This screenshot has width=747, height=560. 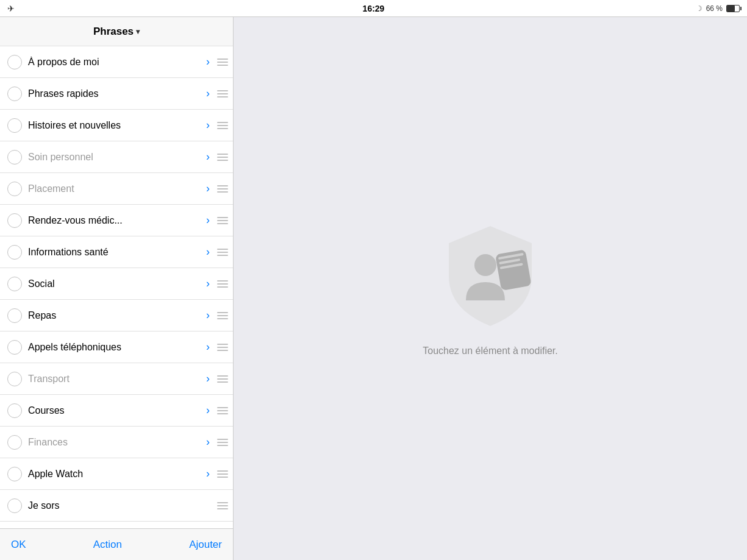 What do you see at coordinates (116, 189) in the screenshot?
I see `list-item: Placement ›` at bounding box center [116, 189].